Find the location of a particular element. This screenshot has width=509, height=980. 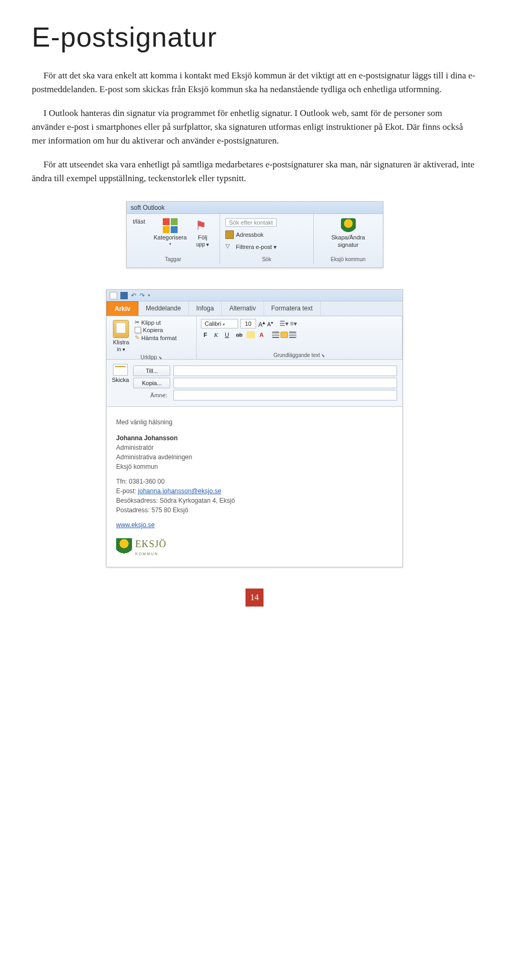

mark-read-button: t/läst is located at coordinates (139, 221).